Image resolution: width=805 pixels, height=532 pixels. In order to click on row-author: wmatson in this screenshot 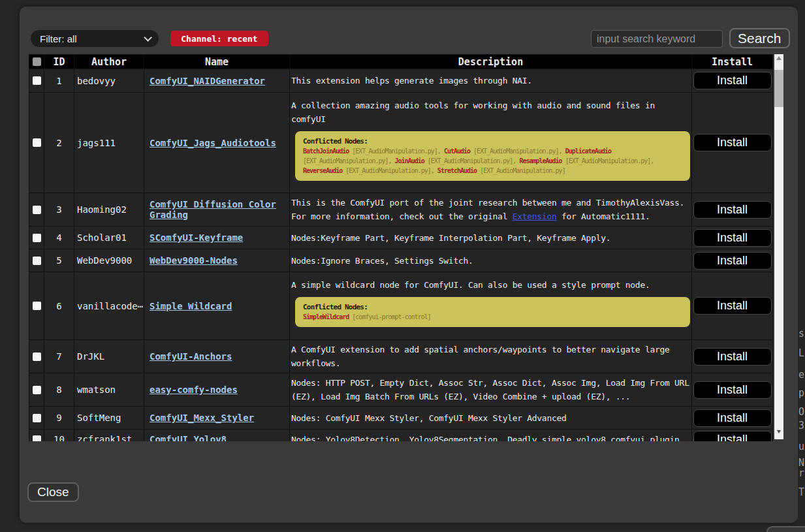, I will do `click(110, 390)`.